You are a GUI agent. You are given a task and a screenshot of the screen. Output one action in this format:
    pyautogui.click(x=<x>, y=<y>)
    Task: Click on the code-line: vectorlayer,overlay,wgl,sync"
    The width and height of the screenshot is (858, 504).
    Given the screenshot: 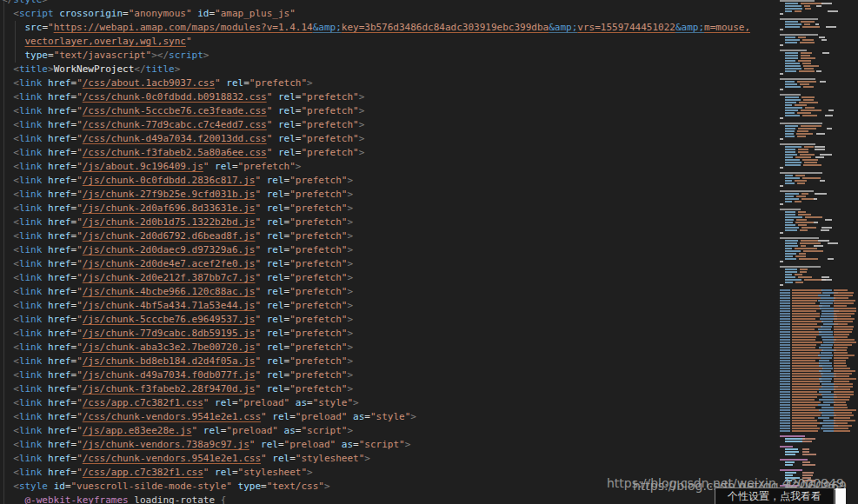 What is the action you would take?
    pyautogui.click(x=388, y=42)
    